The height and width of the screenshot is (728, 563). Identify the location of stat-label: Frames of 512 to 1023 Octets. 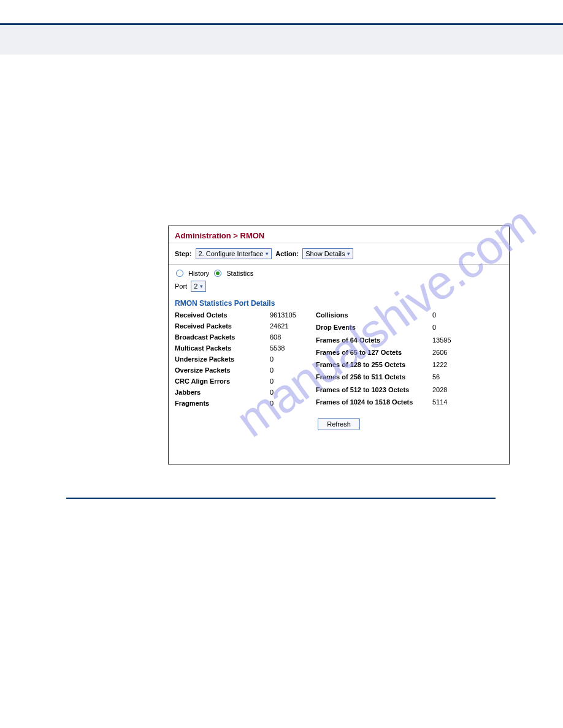
(374, 390).